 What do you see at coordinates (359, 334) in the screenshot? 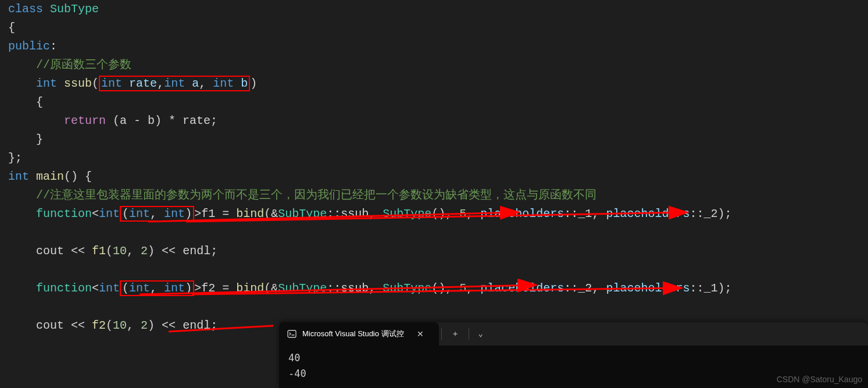
I see `terminal-tab: Microsoft Visual Studio 调试控 ✕` at bounding box center [359, 334].